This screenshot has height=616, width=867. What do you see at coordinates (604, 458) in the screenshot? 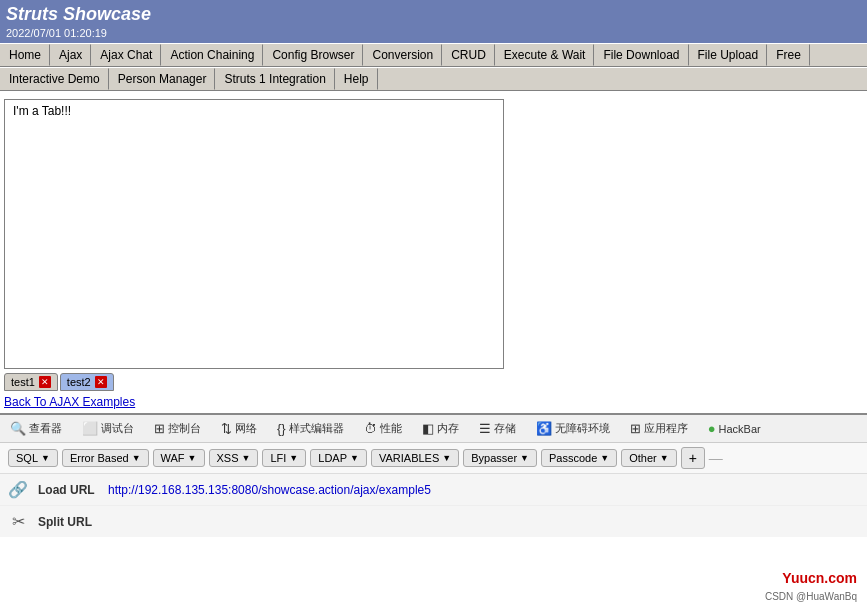
I see `passcode-caret: ▼` at bounding box center [604, 458].